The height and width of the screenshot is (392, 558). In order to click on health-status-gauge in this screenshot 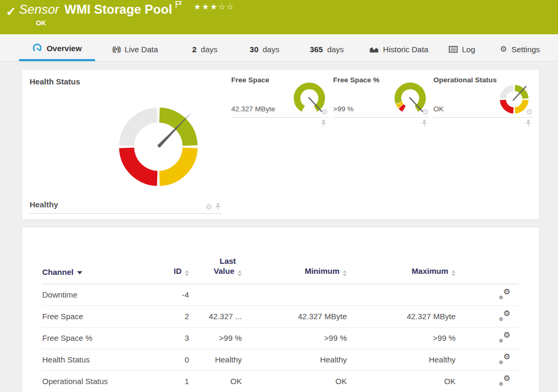, I will do `click(158, 147)`.